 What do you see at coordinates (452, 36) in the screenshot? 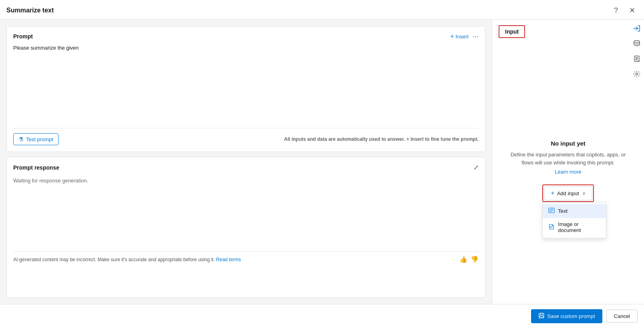
I see `plus-icon: +` at bounding box center [452, 36].